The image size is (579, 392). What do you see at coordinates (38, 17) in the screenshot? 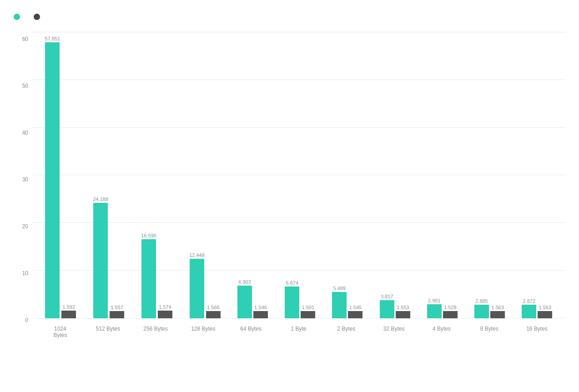
I see `legend-item-ref` at bounding box center [38, 17].